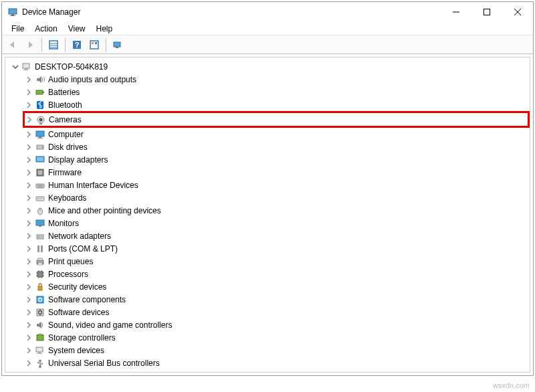  Describe the element at coordinates (94, 185) in the screenshot. I see `tree-item-label: Human Interface Devices` at that location.